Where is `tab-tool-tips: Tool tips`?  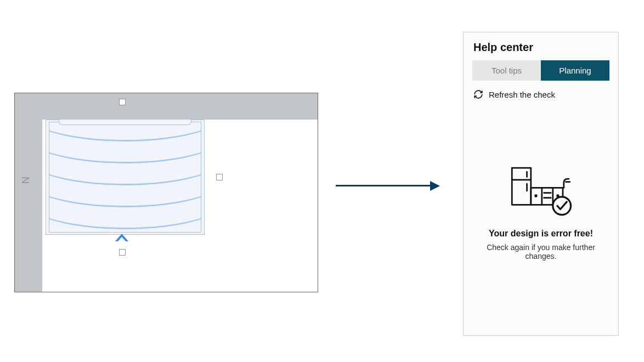
tab-tool-tips: Tool tips is located at coordinates (507, 70).